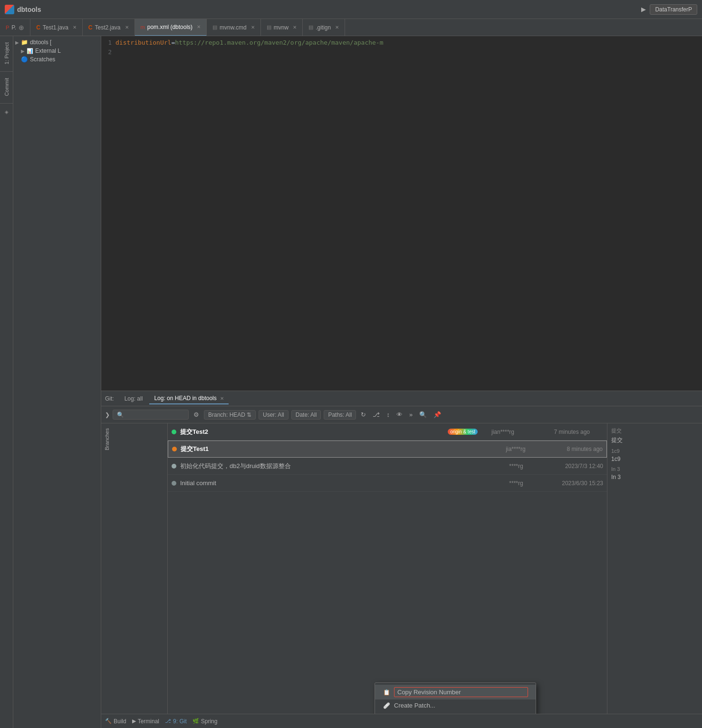  What do you see at coordinates (269, 28) in the screenshot?
I see `mvnw-icon-2: ▤` at bounding box center [269, 28].